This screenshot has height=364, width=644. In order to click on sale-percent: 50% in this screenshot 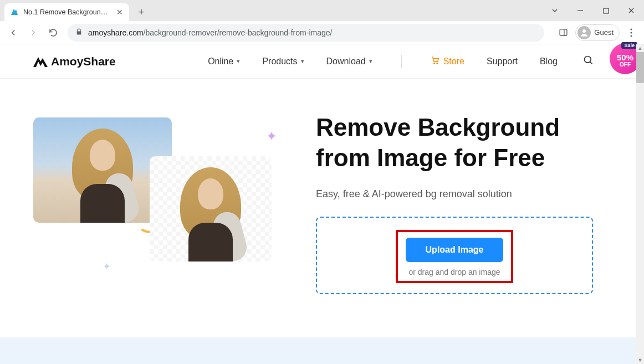, I will do `click(625, 58)`.